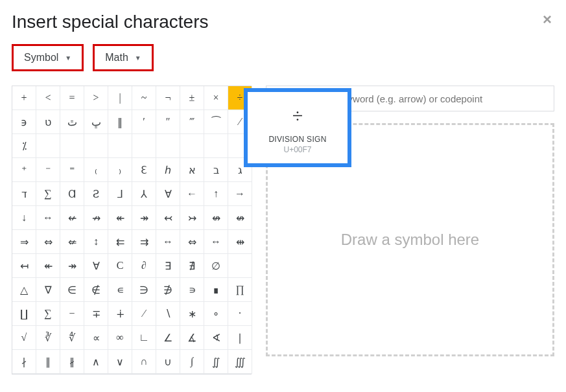 This screenshot has height=392, width=566. Describe the element at coordinates (123, 58) in the screenshot. I see `subcategory-dropdown: Math ▼` at that location.